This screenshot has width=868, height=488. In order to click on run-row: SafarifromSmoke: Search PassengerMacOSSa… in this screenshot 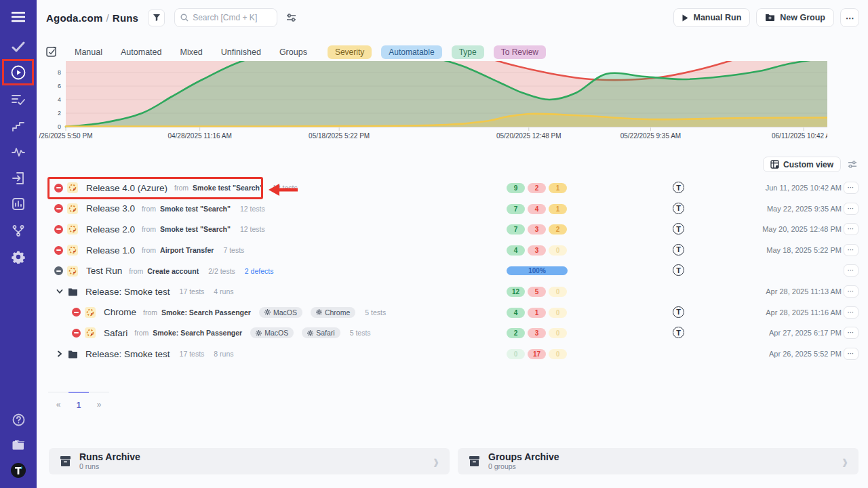, I will do `click(452, 333)`.